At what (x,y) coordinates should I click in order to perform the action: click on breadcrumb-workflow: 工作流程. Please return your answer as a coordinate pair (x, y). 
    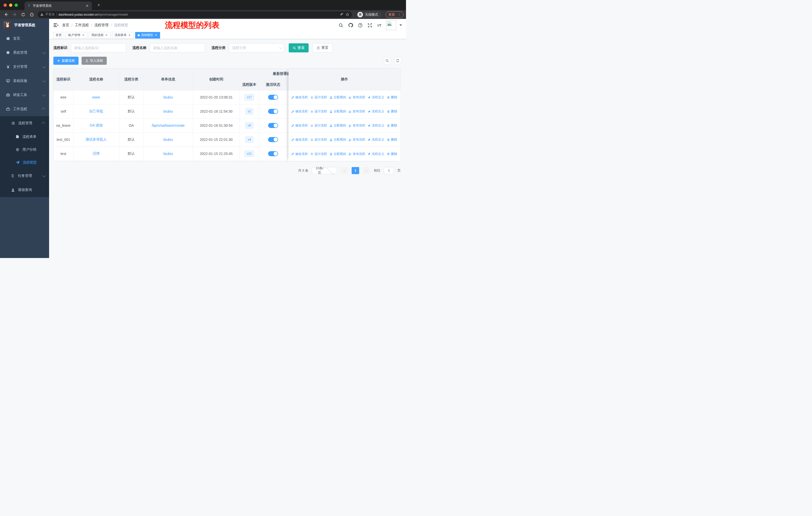
    Looking at the image, I should click on (82, 25).